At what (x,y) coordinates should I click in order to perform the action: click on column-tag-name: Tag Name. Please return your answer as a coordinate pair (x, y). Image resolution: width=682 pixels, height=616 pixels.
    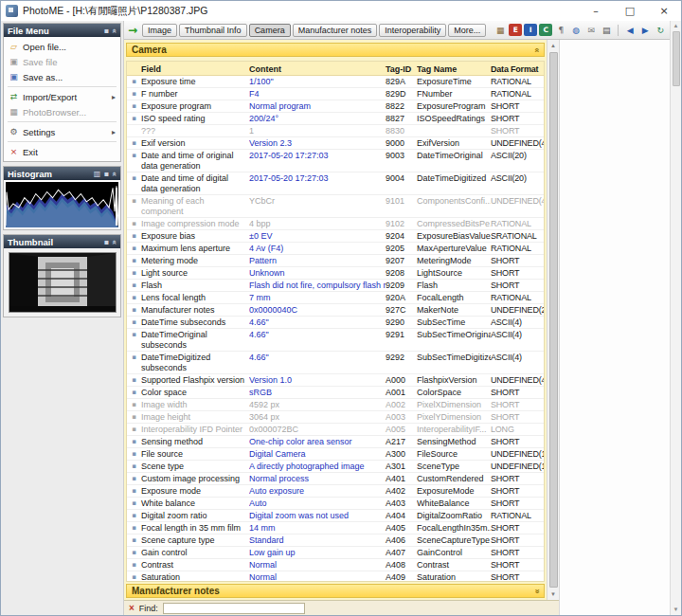
    Looking at the image, I should click on (454, 68).